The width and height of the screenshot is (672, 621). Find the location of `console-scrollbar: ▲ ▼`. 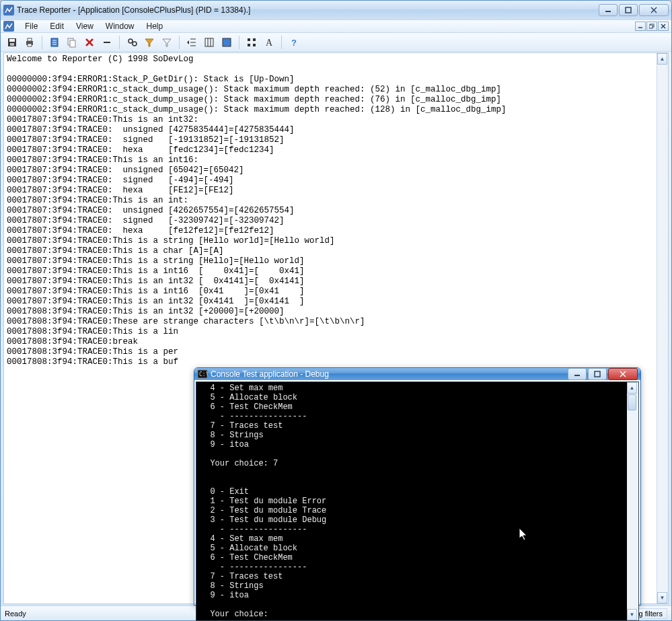

console-scrollbar: ▲ ▼ is located at coordinates (632, 501).